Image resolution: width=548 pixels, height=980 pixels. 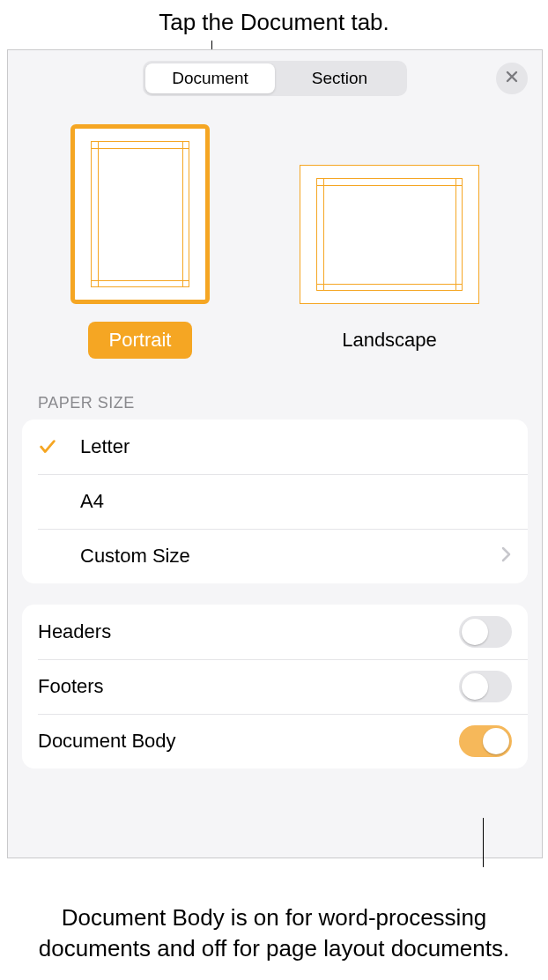 What do you see at coordinates (340, 78) in the screenshot?
I see `tab-section: Section` at bounding box center [340, 78].